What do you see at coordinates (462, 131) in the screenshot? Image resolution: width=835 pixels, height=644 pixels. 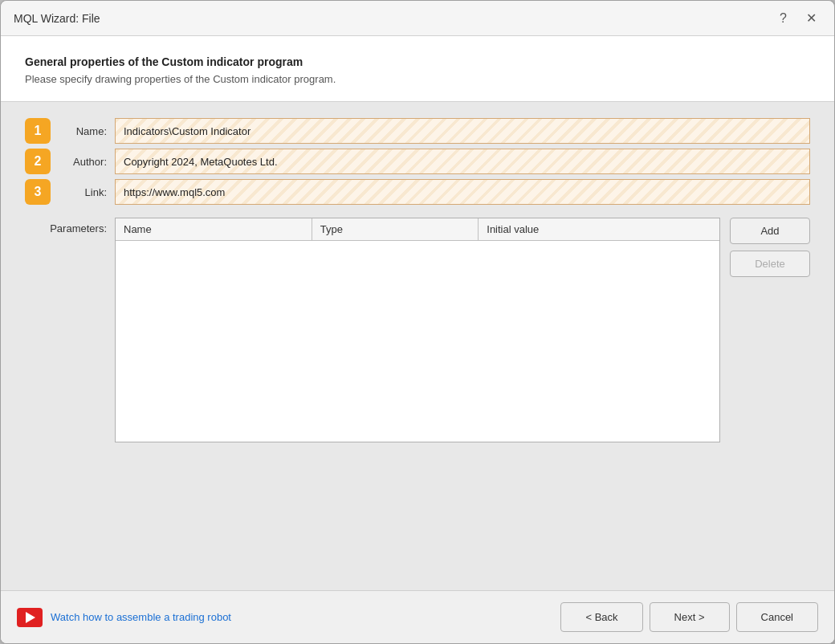 I see `name-input` at bounding box center [462, 131].